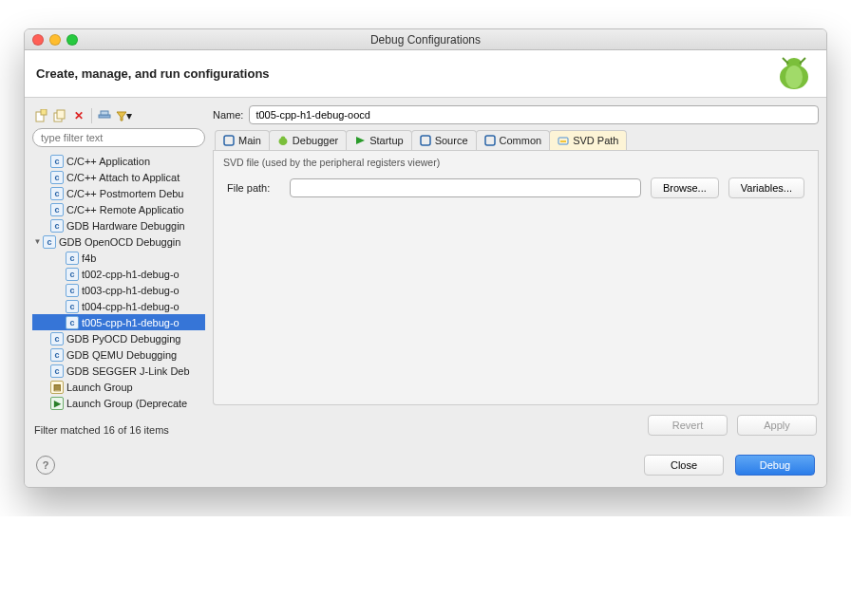  I want to click on disclosure-open-icon: ▼, so click(38, 241).